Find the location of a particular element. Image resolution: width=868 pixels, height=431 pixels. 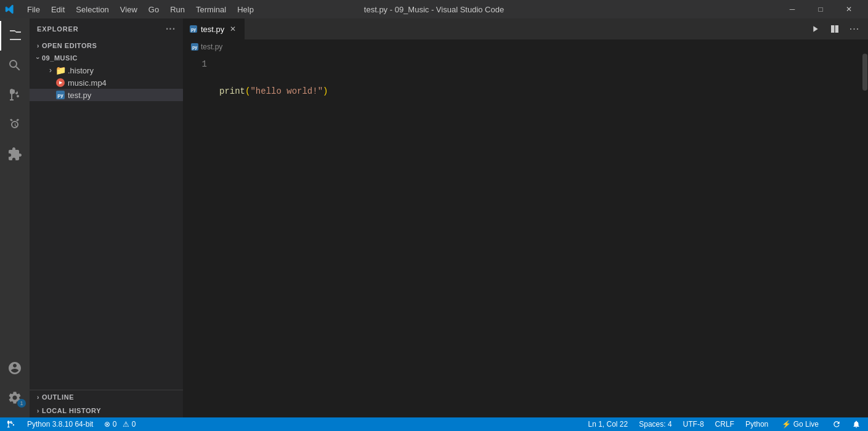

status-python-version: Python 3.8.10 64-bit is located at coordinates (60, 424).